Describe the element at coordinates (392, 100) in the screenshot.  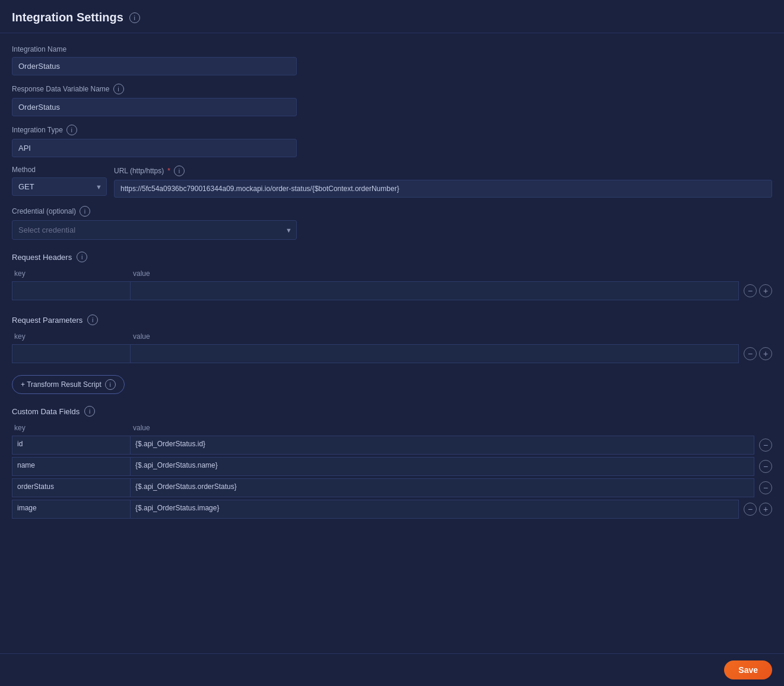
I see `response-data-group: Response Data Variable Name i` at that location.